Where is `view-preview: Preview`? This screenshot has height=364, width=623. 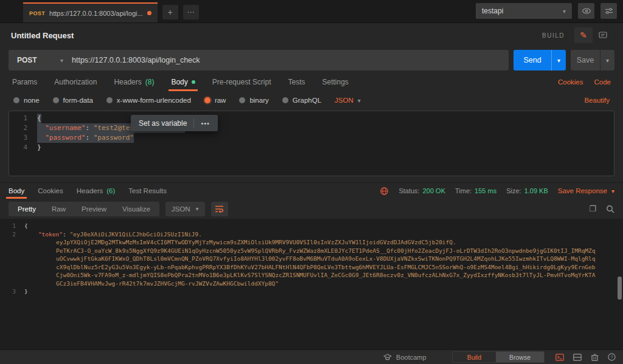 view-preview: Preview is located at coordinates (94, 209).